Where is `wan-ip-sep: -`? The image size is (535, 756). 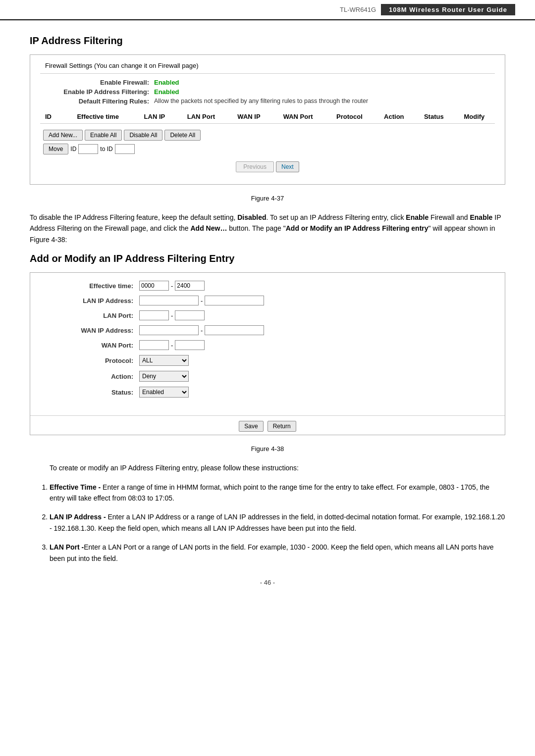
wan-ip-sep: - is located at coordinates (202, 331).